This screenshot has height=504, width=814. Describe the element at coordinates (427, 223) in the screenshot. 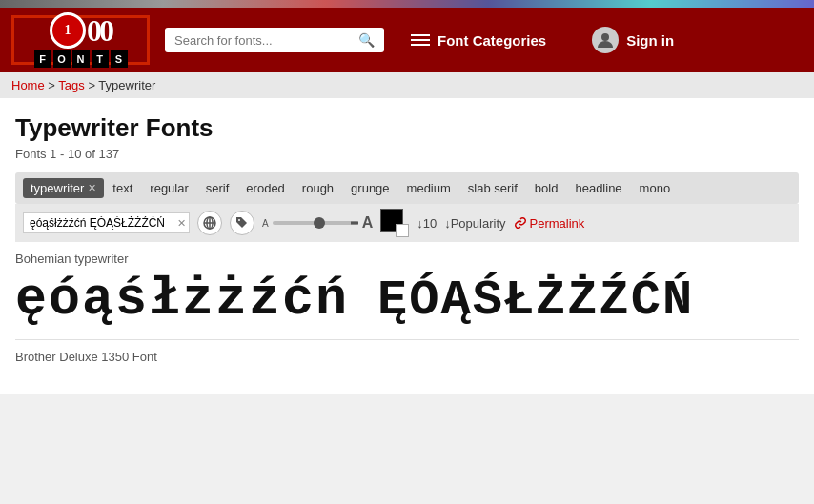

I see `count-display: ↓10` at that location.